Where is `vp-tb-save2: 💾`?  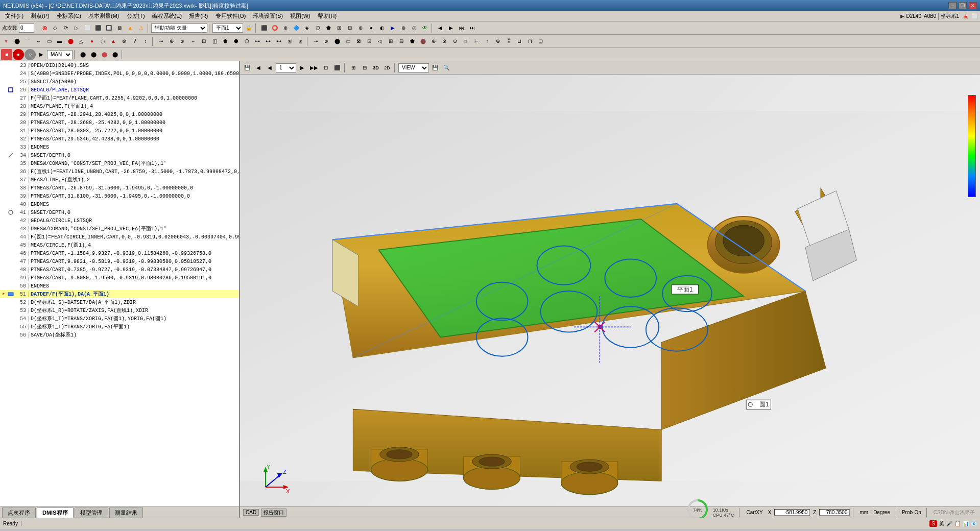
vp-tb-save2: 💾 is located at coordinates (435, 68).